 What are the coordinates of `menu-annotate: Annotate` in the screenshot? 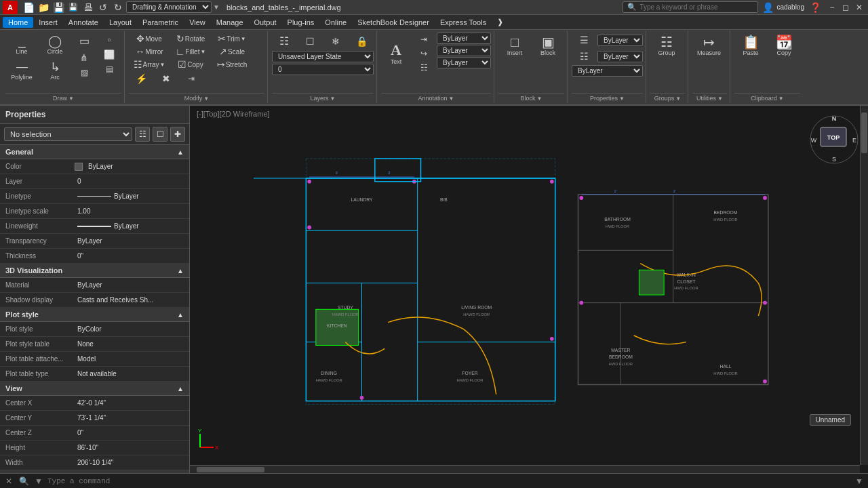 It's located at (83, 22).